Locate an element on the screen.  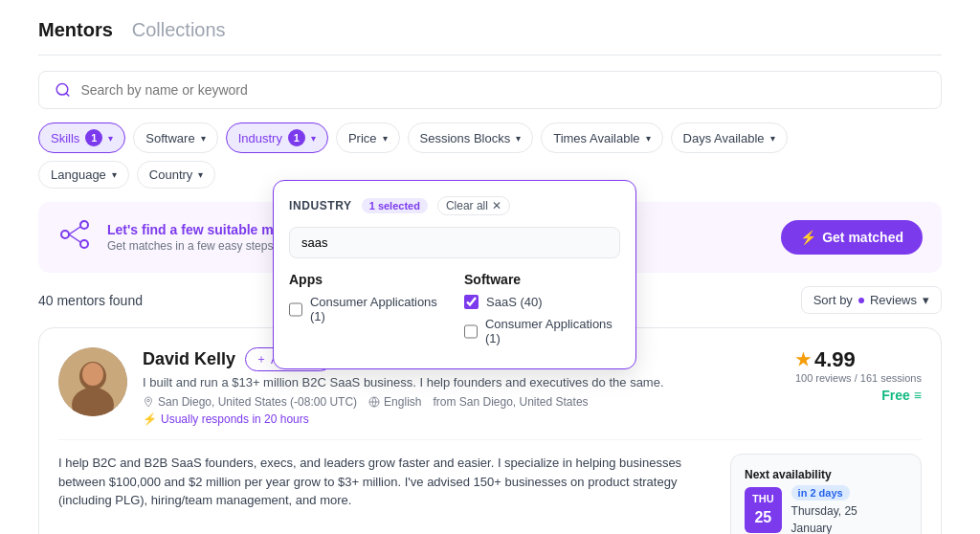
dropdown-columns: Apps Consumer Applications (1) Software … is located at coordinates (455, 312).